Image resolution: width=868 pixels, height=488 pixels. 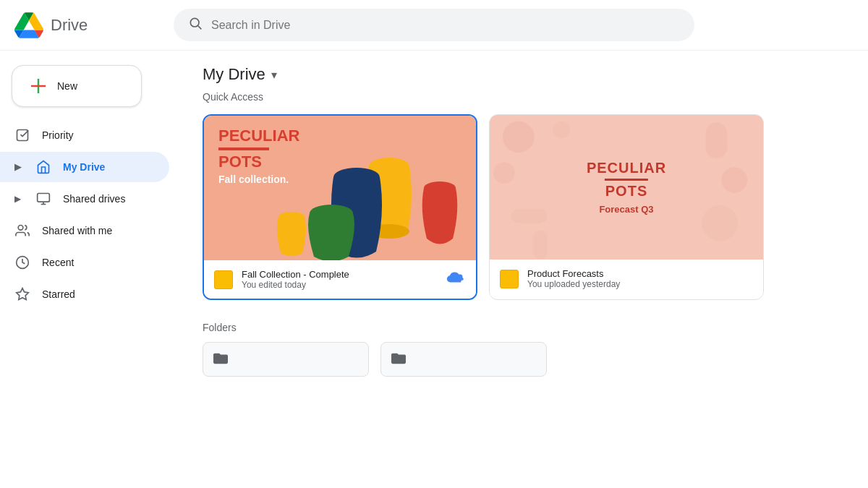 I want to click on file-meta-q3: You uploaded yesterday, so click(x=640, y=284).